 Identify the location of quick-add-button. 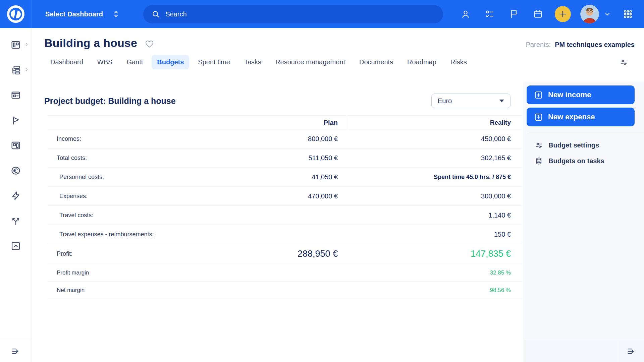
(563, 14).